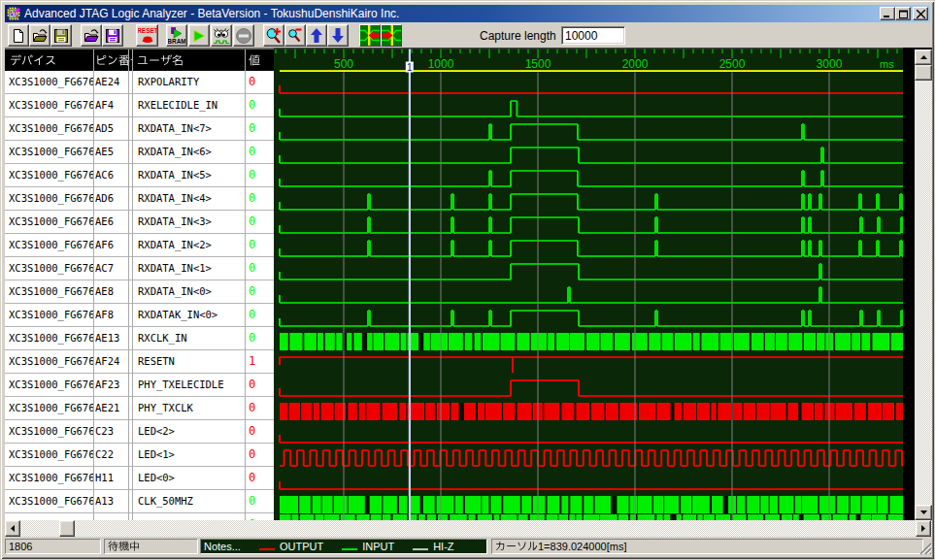  What do you see at coordinates (51, 61) in the screenshot?
I see `column-header-device` at bounding box center [51, 61].